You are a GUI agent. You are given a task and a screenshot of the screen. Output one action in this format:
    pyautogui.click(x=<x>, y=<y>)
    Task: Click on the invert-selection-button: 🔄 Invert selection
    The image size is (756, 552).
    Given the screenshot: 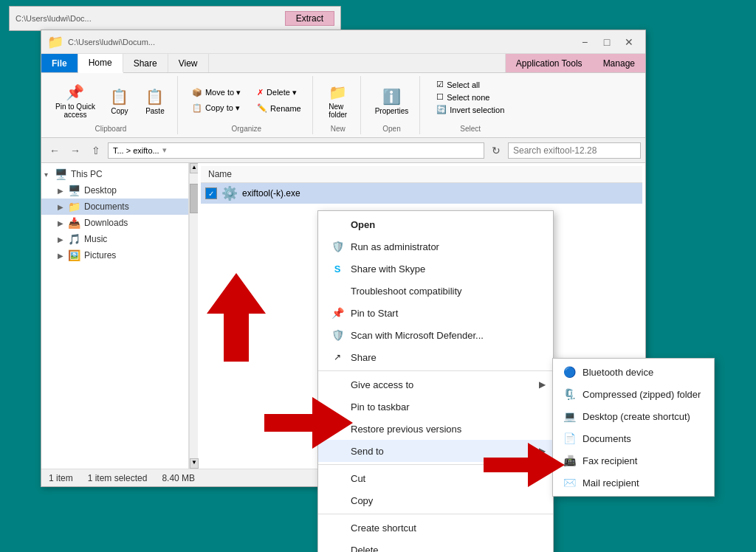 What is the action you would take?
    pyautogui.click(x=470, y=109)
    